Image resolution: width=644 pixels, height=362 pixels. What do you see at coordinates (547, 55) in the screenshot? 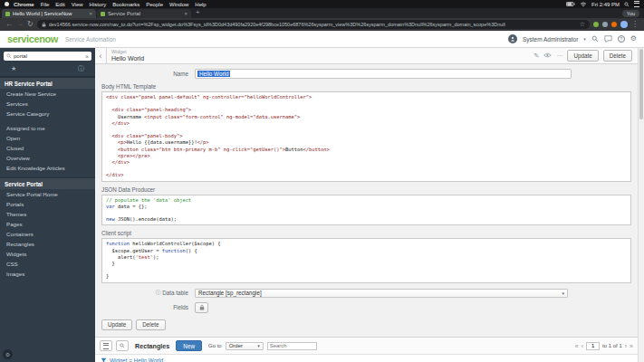
I see `preview-icon` at bounding box center [547, 55].